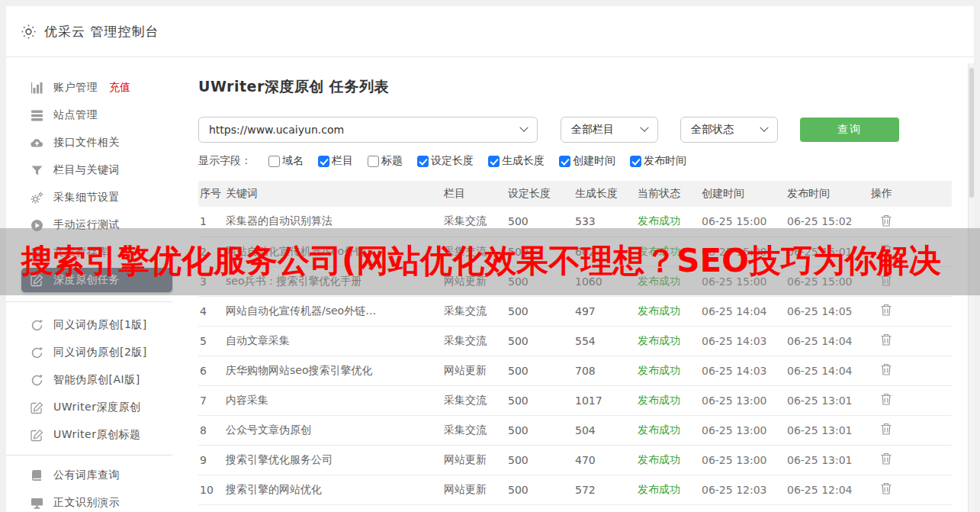 This screenshot has width=980, height=512. What do you see at coordinates (37, 143) in the screenshot?
I see `cloud-upload-icon` at bounding box center [37, 143].